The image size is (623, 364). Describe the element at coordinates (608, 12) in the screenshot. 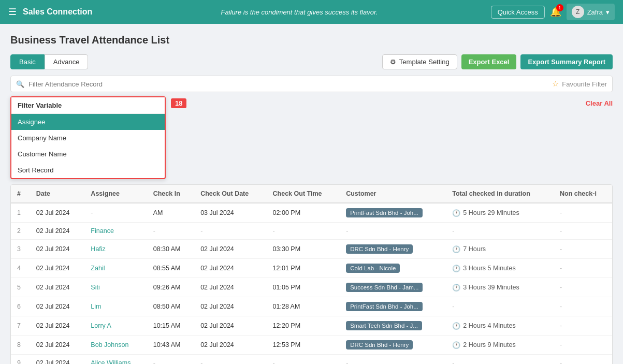

I see `chevron-down-icon: ▾` at that location.